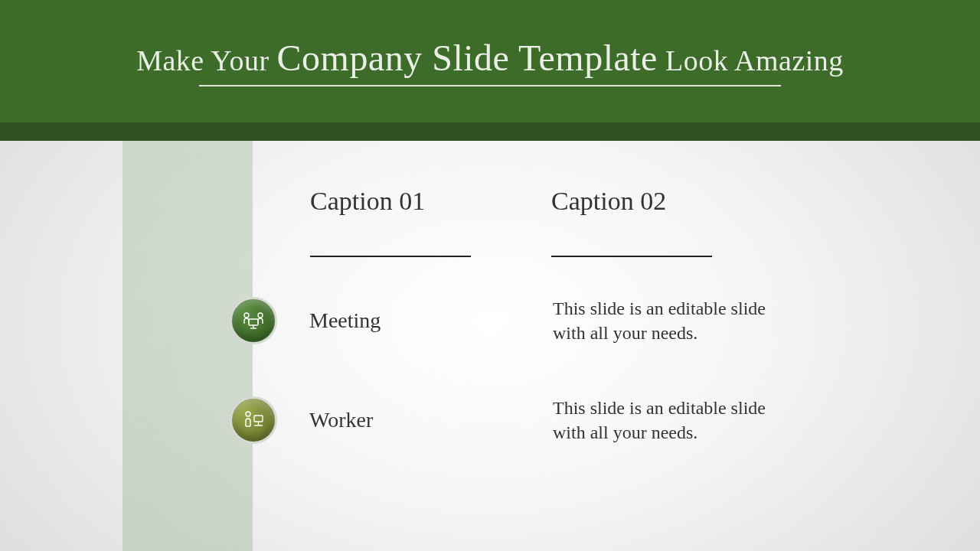  I want to click on item-label: Meeting, so click(416, 321).